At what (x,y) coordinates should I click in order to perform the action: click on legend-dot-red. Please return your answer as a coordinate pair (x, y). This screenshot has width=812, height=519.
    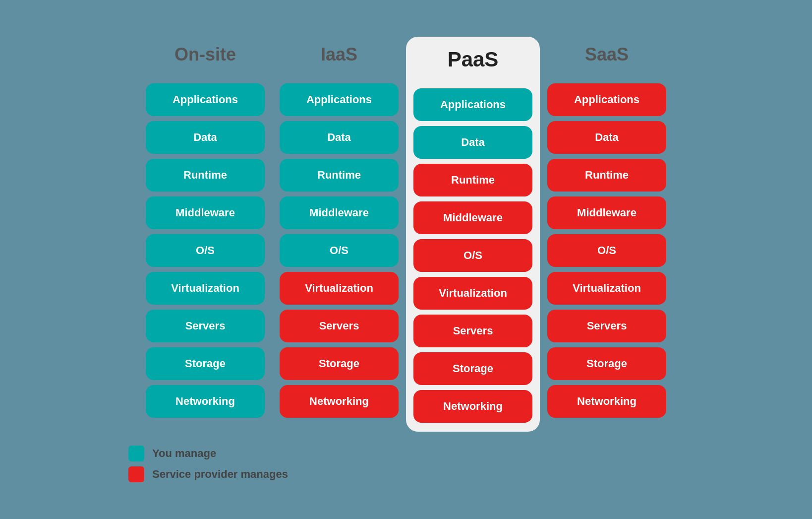
    Looking at the image, I should click on (136, 474).